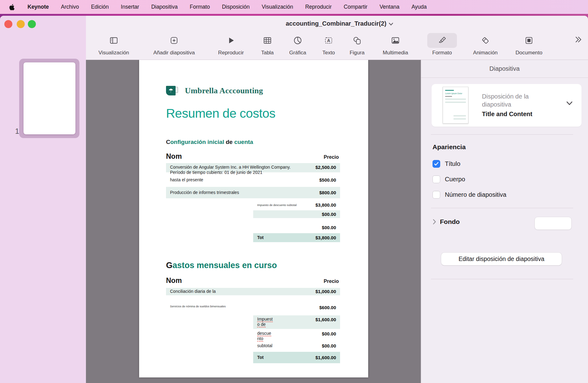  Describe the element at coordinates (395, 44) in the screenshot. I see `toolbar-multimedia-button: Multimedia` at that location.